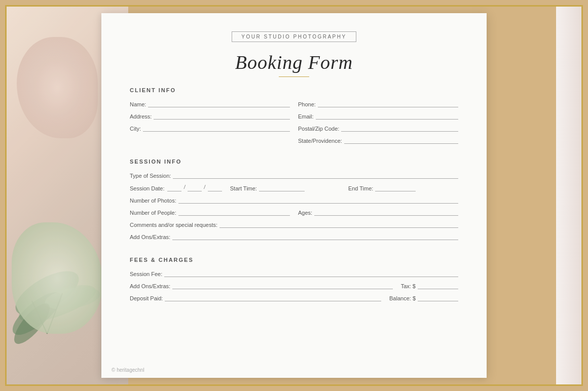 The height and width of the screenshot is (391, 588). Describe the element at coordinates (294, 162) in the screenshot. I see `session-info-section-title: SESSION INFO` at that location.